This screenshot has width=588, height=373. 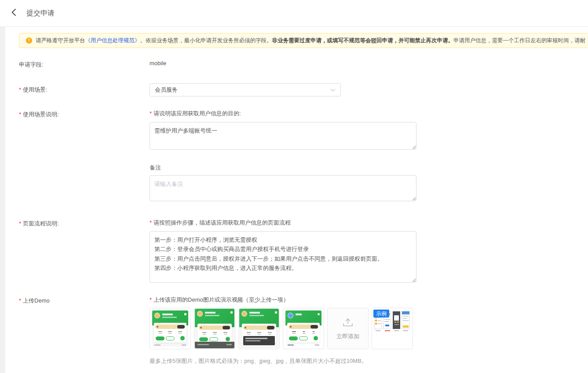 What do you see at coordinates (303, 90) in the screenshot?
I see `row-usage-scene: 使用场景: 会员服务` at bounding box center [303, 90].